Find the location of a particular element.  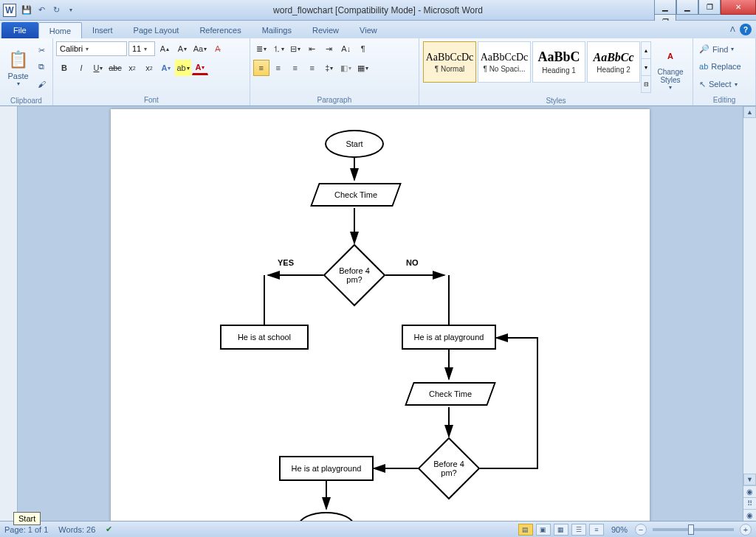

tab-page-layout: Page Layout is located at coordinates (157, 30).